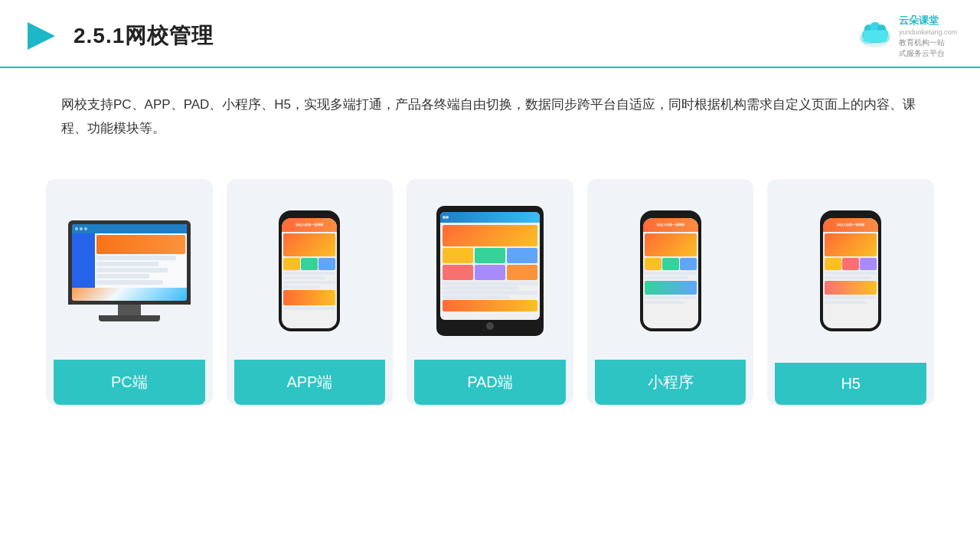 This screenshot has width=980, height=551. Describe the element at coordinates (671, 292) in the screenshot. I see `device-card-miniprogram: 职达人的第一堂网课` at that location.